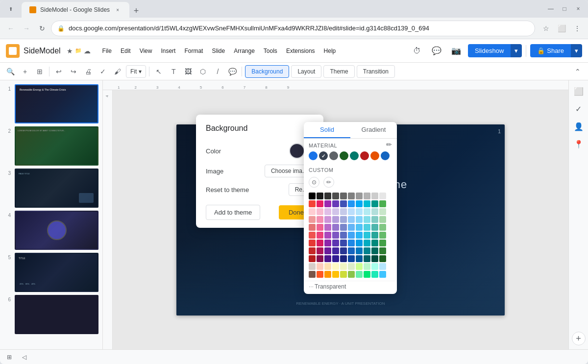 This screenshot has width=588, height=364. I want to click on material-color-gray, so click(334, 156).